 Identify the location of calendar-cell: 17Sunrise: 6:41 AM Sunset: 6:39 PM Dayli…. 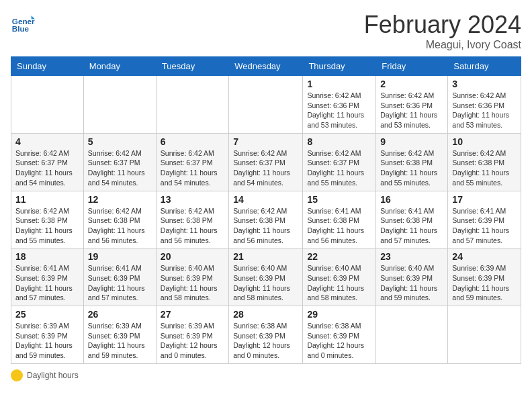
(485, 220).